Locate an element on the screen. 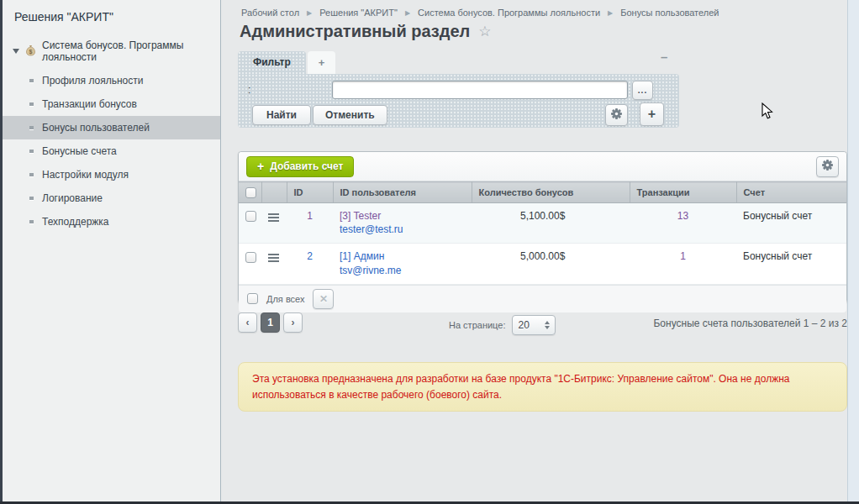  filter-panel: : ... Найти Отменить + is located at coordinates (459, 101).